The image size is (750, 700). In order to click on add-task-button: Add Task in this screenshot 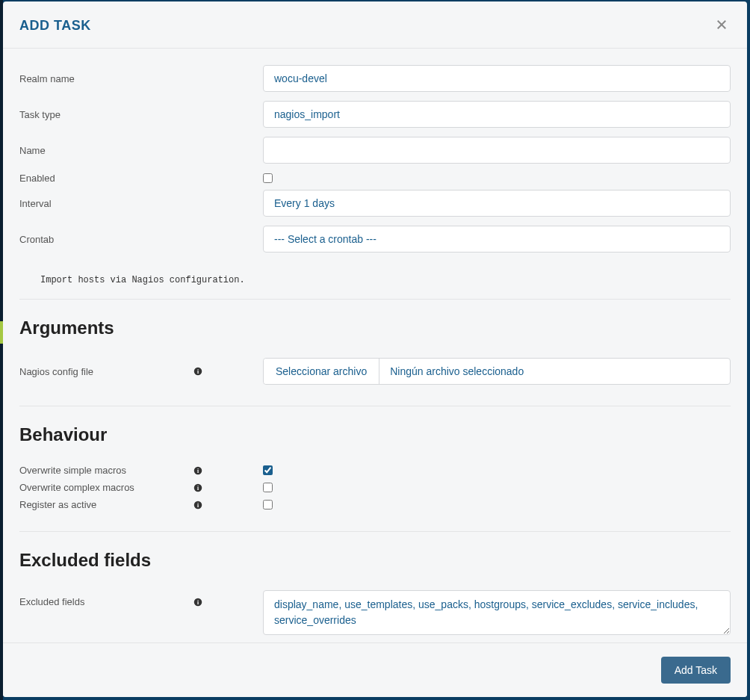, I will do `click(696, 670)`.